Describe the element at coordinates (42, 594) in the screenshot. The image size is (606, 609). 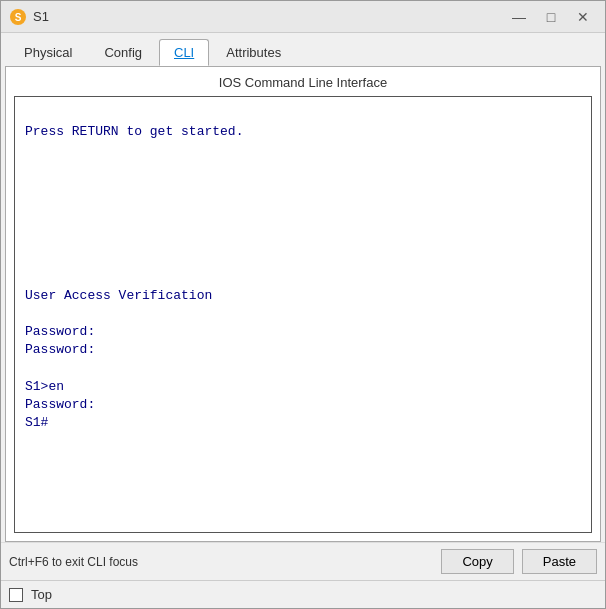
I see `top-label: Top` at that location.